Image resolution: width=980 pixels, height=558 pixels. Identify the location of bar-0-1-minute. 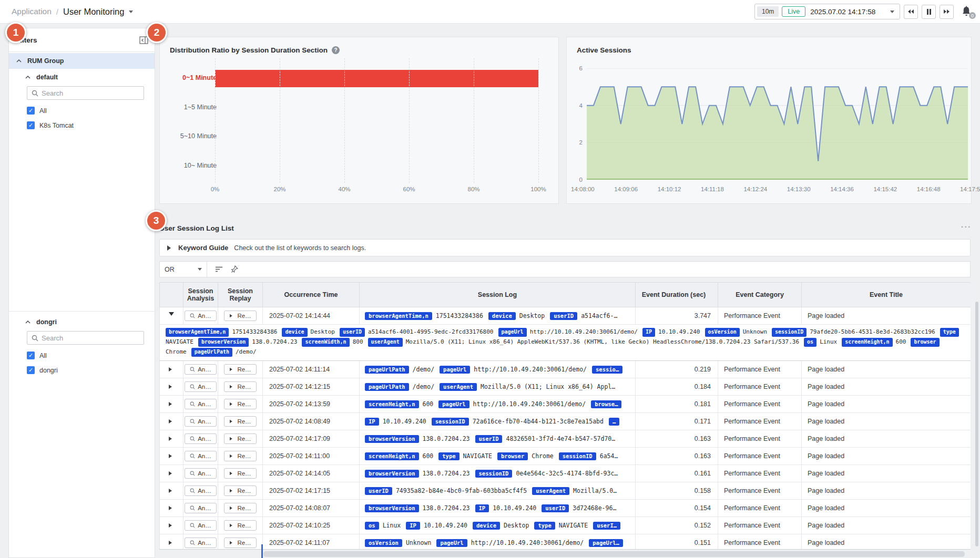
(376, 79).